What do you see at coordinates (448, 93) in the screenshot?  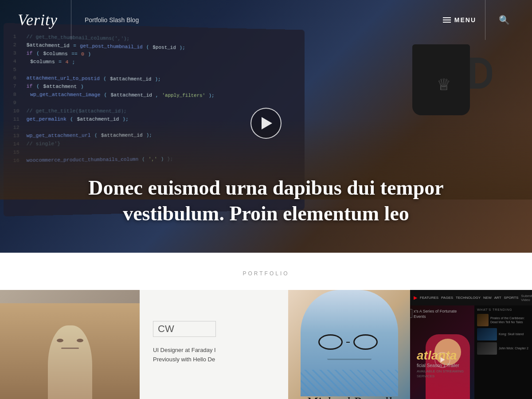 I see `coffee-mug: ♕` at bounding box center [448, 93].